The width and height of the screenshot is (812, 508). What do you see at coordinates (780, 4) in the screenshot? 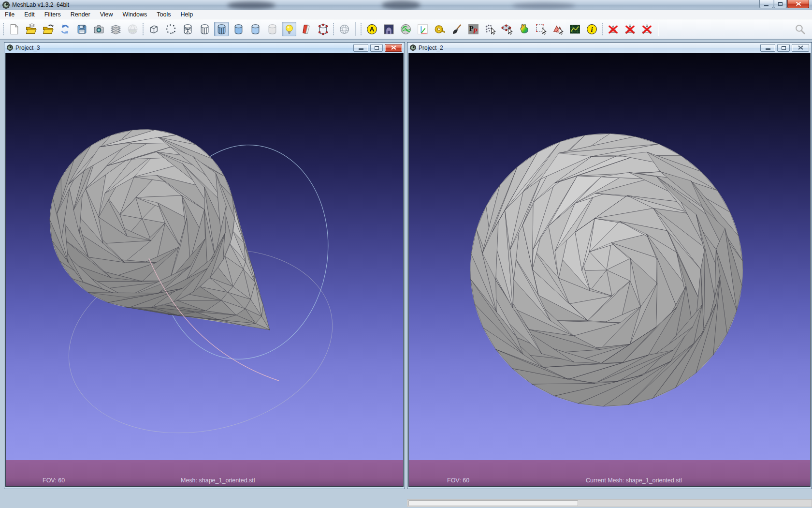
I see `window-maximize-button` at bounding box center [780, 4].